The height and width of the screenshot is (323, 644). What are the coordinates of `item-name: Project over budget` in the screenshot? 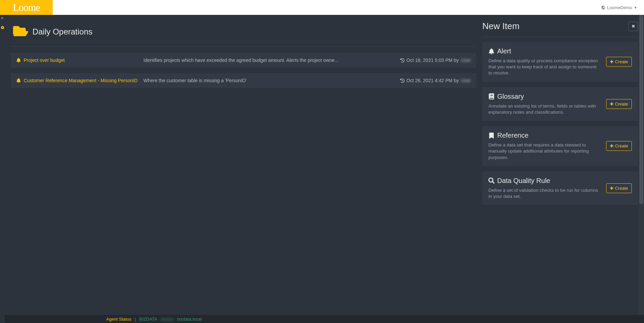 It's located at (44, 60).